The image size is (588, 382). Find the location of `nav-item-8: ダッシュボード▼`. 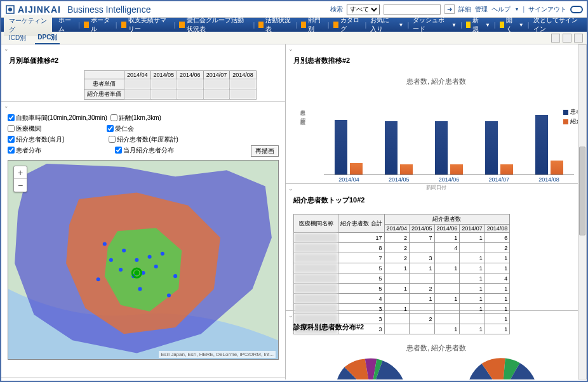

nav-item-8: ダッシュボード▼ is located at coordinates (434, 25).